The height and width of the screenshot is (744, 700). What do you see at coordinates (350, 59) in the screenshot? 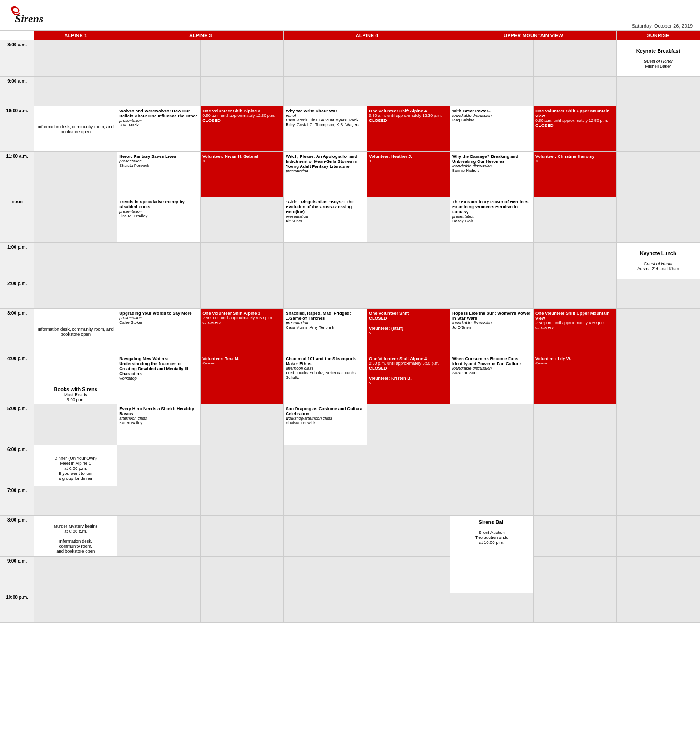
I see `row-8am: 8:00 a.m. Keynote Breakfast Guest of Hon…` at bounding box center [350, 59].